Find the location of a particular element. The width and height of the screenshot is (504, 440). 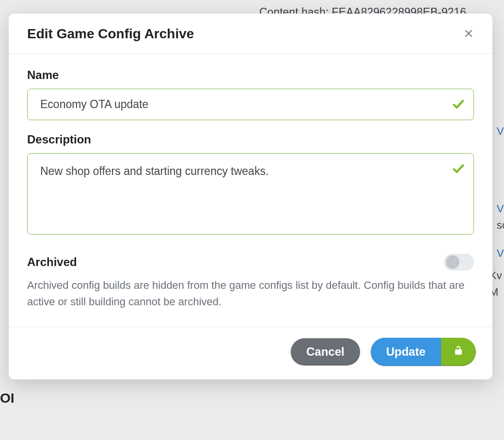

archived-help-text: Archived config builds are hidden from t… is located at coordinates (251, 294).